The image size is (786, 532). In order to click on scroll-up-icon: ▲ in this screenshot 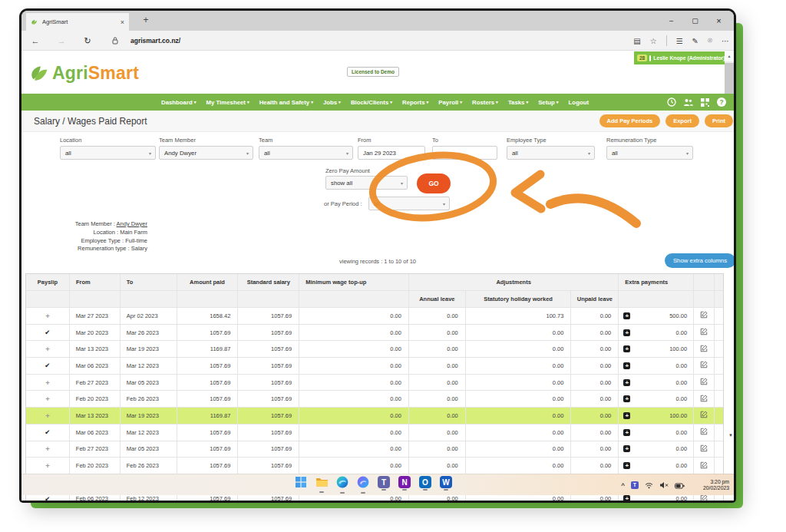, I will do `click(729, 56)`.